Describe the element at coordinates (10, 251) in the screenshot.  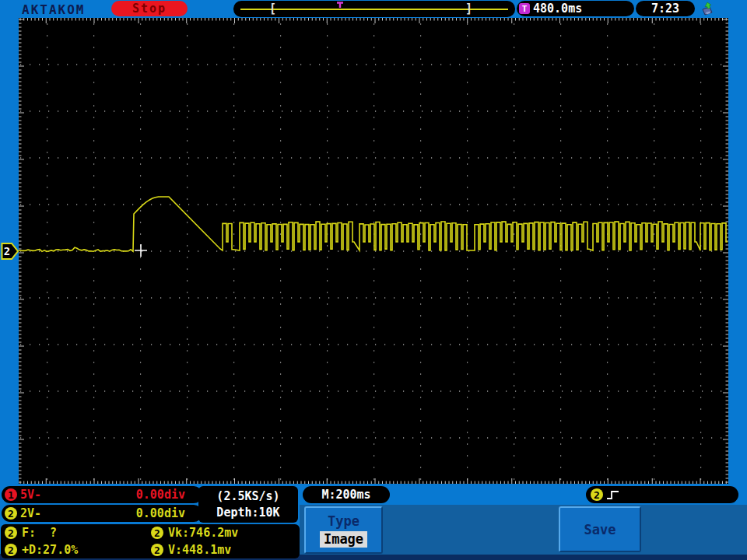
I see `channel2-position-marker: 2` at that location.